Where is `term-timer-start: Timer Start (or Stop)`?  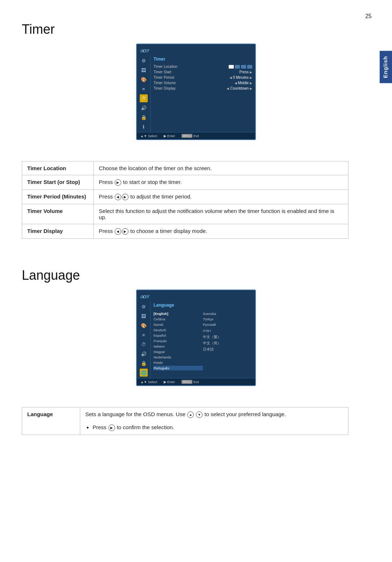 term-timer-start: Timer Start (or Stop) is located at coordinates (58, 182).